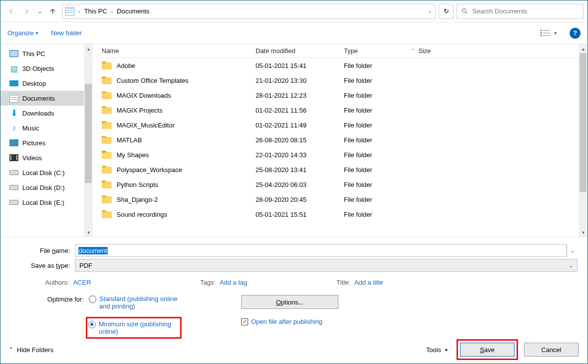 This screenshot has height=364, width=588. Describe the element at coordinates (300, 155) in the screenshot. I see `file-date: 22-01-2020 14:33` at that location.